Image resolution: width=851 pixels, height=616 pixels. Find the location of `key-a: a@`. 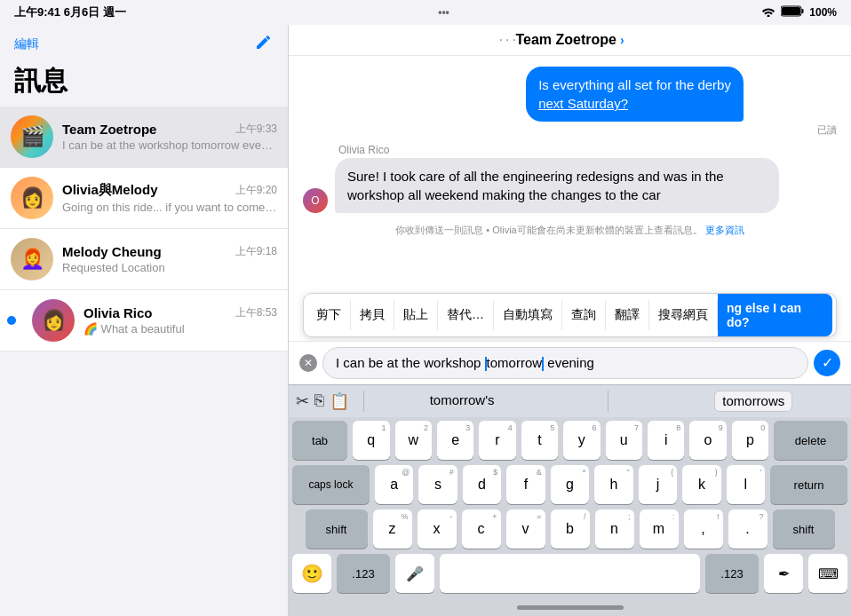

key-a: a@ is located at coordinates (394, 485).